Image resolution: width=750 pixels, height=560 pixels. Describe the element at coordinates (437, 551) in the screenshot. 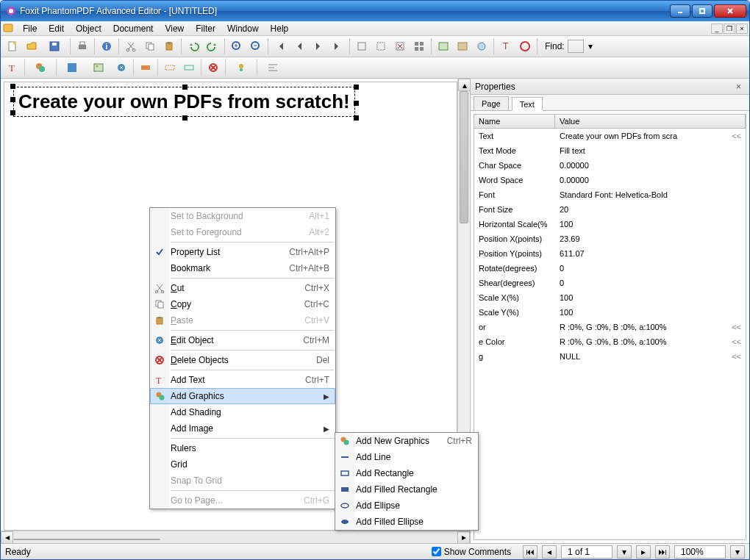

I see `show-comments-input` at that location.